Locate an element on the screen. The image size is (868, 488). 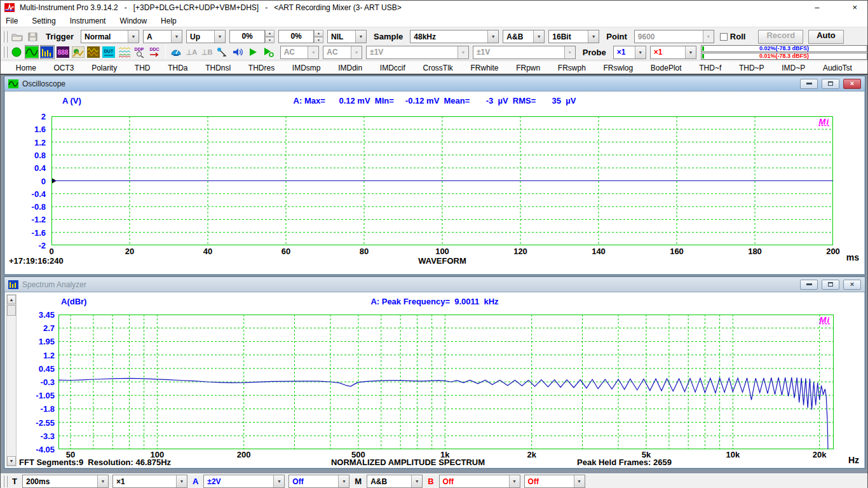
channel-b-label: B is located at coordinates (431, 482).